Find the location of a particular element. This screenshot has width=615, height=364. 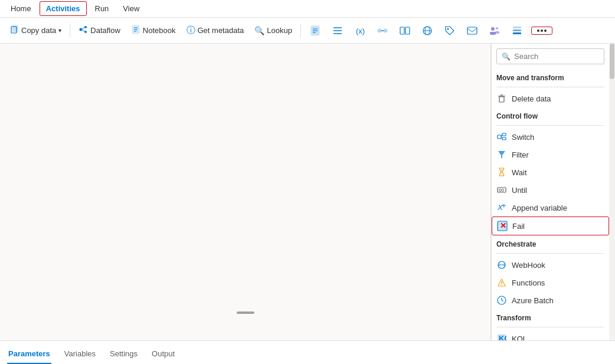

fail-icon: ✕ is located at coordinates (502, 226).